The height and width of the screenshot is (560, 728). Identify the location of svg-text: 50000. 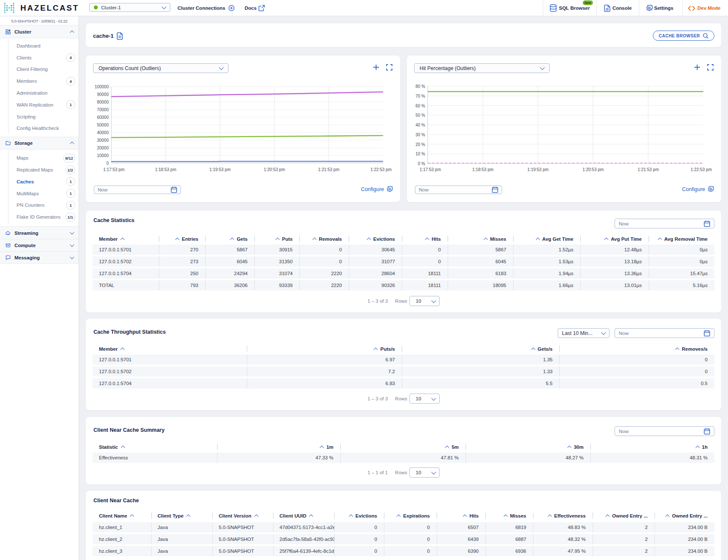
(103, 125).